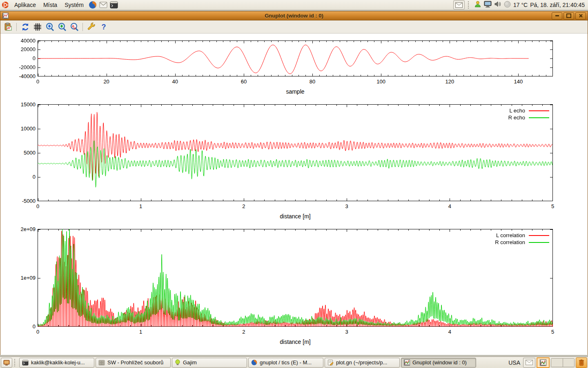  What do you see at coordinates (133, 363) in the screenshot?
I see `task-button-2: SW - Prohlížeč souborů` at bounding box center [133, 363].